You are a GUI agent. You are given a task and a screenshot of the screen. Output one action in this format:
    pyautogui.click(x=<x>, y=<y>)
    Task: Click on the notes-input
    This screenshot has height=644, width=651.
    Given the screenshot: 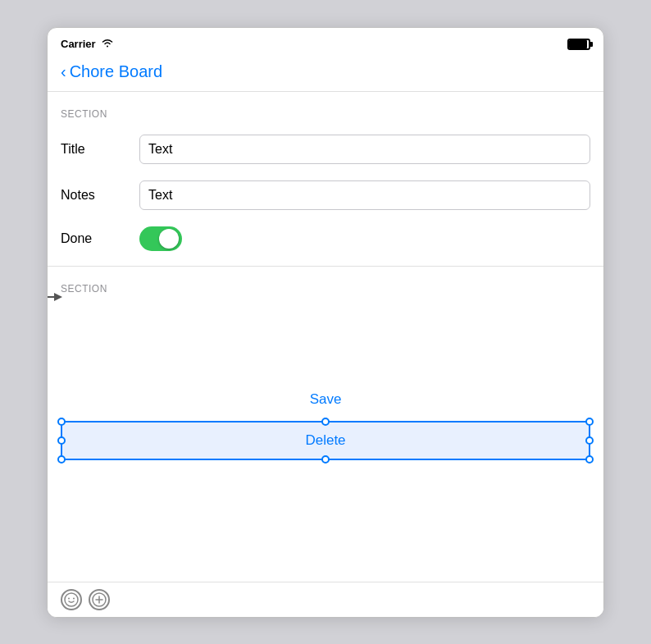 What is the action you would take?
    pyautogui.click(x=365, y=195)
    